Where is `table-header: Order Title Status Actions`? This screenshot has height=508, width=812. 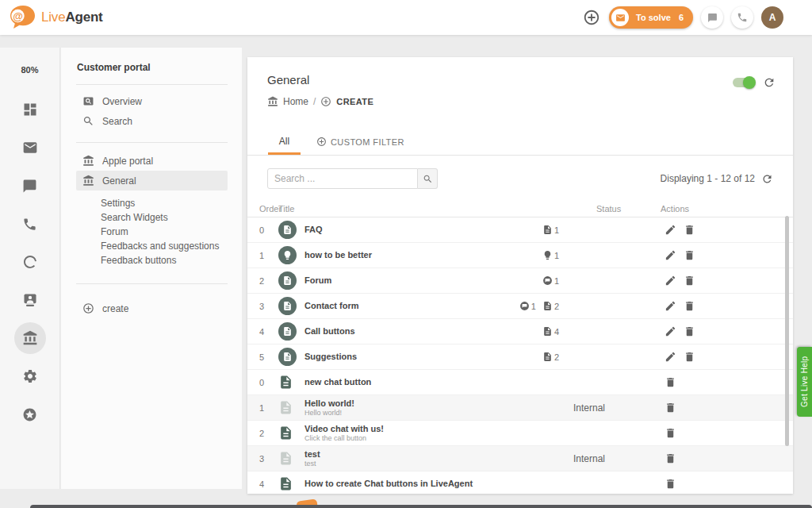 table-header: Order Title Status Actions is located at coordinates (520, 209).